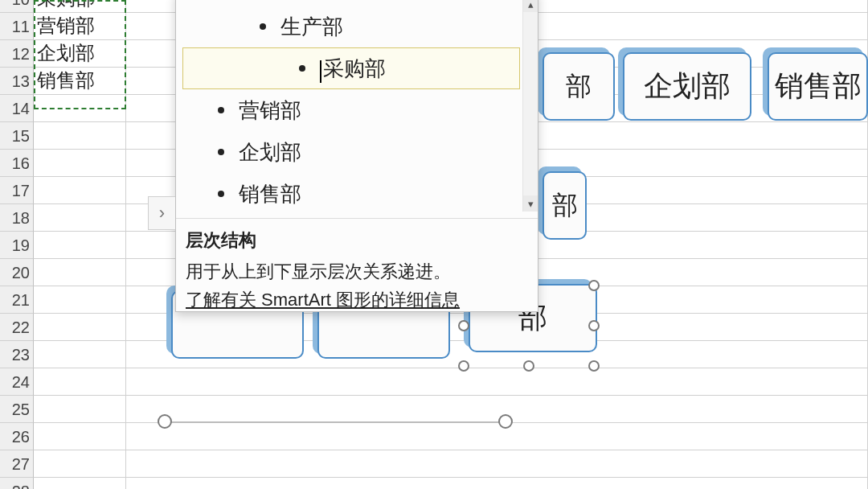 This screenshot has height=489, width=868. Describe the element at coordinates (17, 6) in the screenshot. I see `row-header: 10` at that location.